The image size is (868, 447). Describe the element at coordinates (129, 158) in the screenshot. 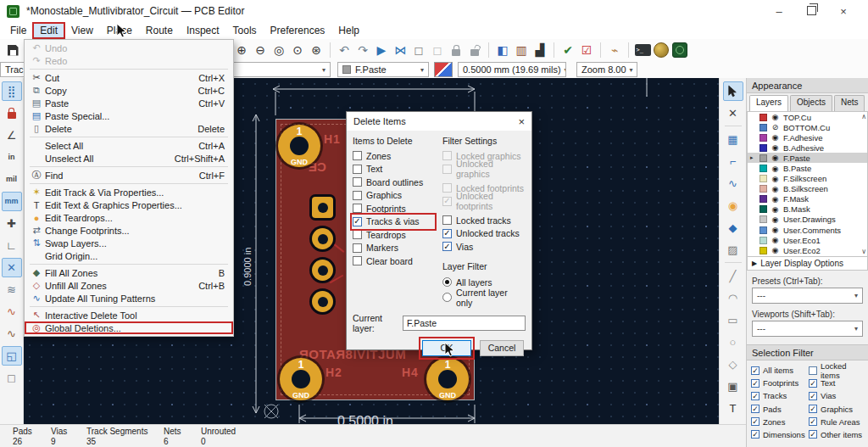

I see `edit-menu-item-unselect-all: Unselect AllCtrl+Shift+A` at that location.